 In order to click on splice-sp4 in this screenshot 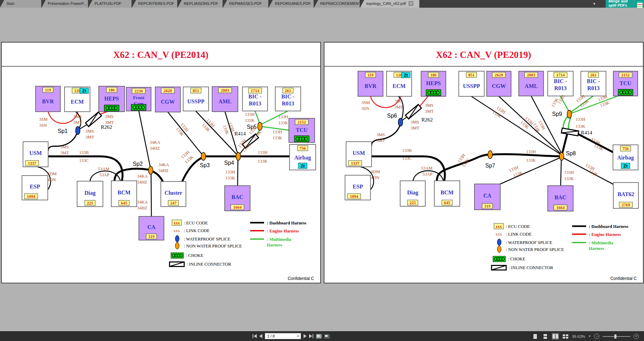, I will do `click(239, 156)`.